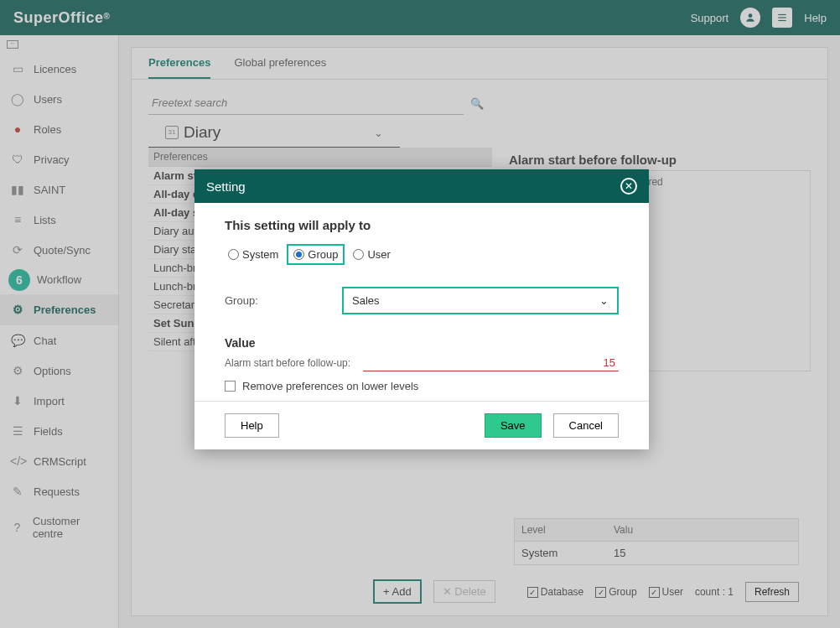  What do you see at coordinates (267, 300) in the screenshot?
I see `group-label: Group:` at bounding box center [267, 300].